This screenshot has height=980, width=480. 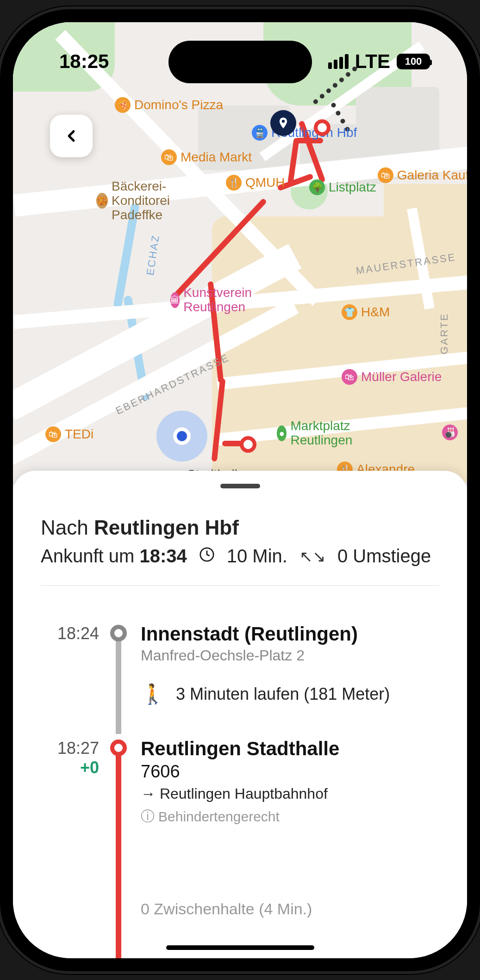 What do you see at coordinates (290, 656) in the screenshot?
I see `step-subtitle: Manfred-Oechsle-Platz 2` at bounding box center [290, 656].